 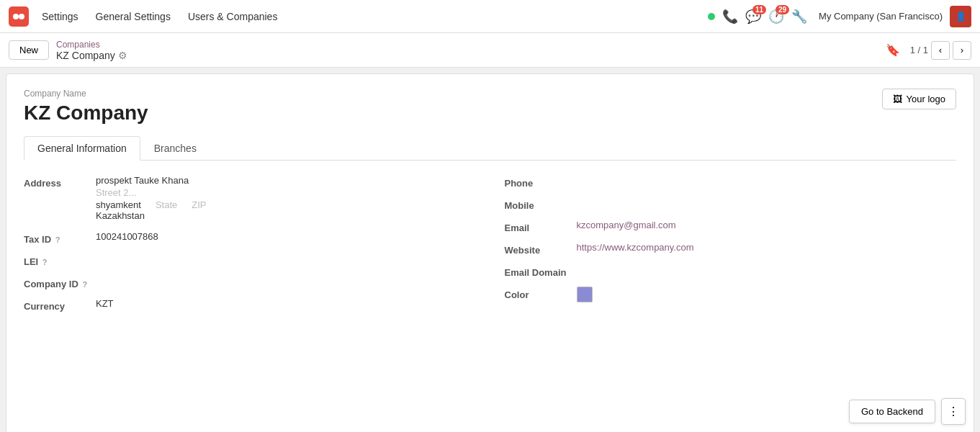 I want to click on company-id-field-row: Company ID ?, so click(x=250, y=282).